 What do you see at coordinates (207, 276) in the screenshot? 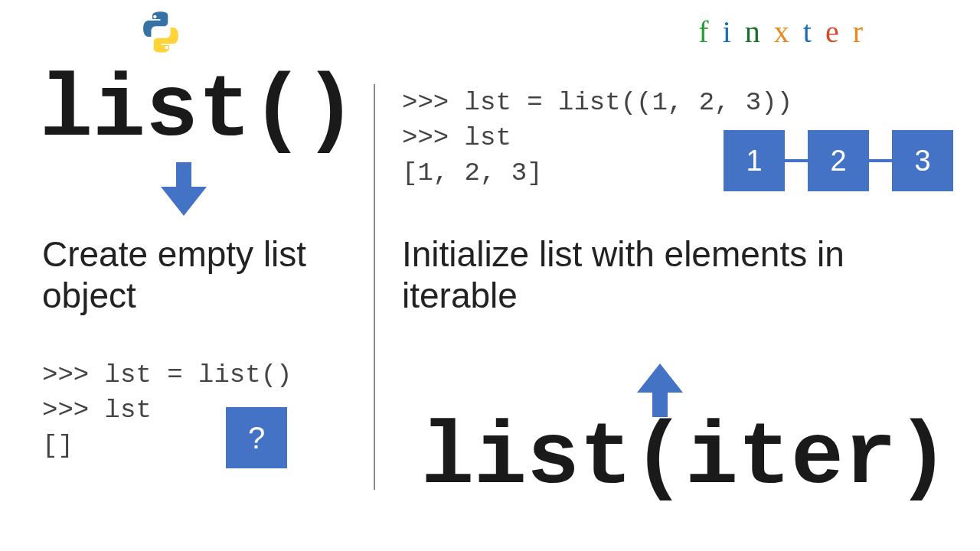
I see `description-left: Create empty list object` at bounding box center [207, 276].